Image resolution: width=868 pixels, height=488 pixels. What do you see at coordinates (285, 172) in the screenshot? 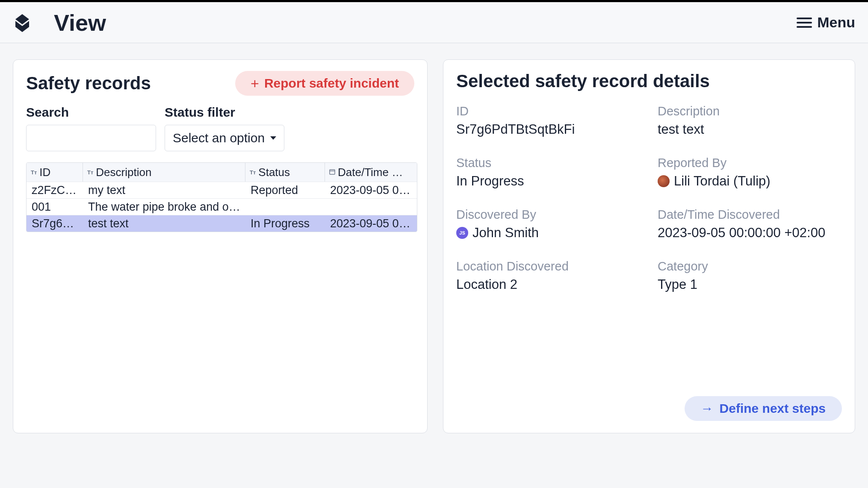
I see `column-header-status: Tт Status` at bounding box center [285, 172].